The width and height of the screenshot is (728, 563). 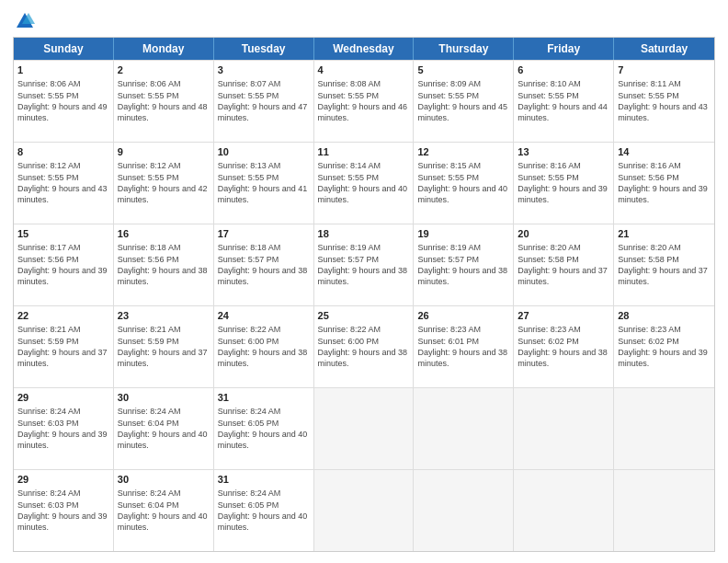 What do you see at coordinates (664, 101) in the screenshot?
I see `day-info: Sunrise: 8:11 AM Sunset: 5:55 PM Dayligh…` at bounding box center [664, 101].